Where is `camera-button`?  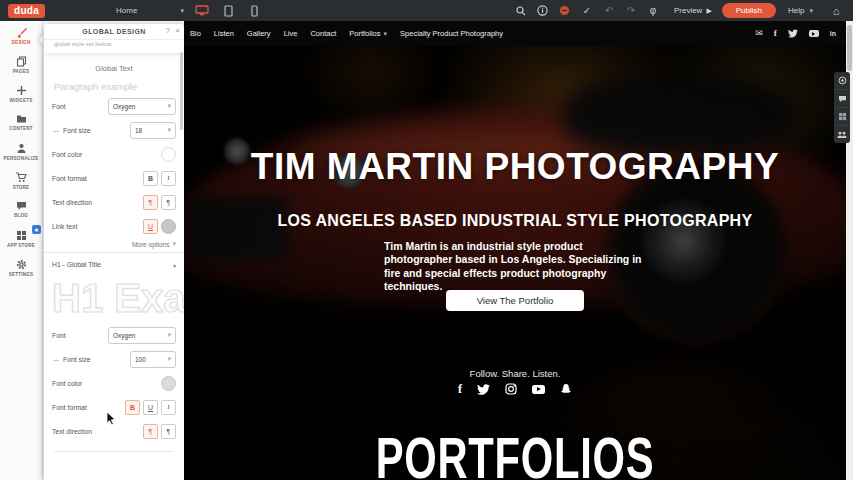
camera-button is located at coordinates (842, 81).